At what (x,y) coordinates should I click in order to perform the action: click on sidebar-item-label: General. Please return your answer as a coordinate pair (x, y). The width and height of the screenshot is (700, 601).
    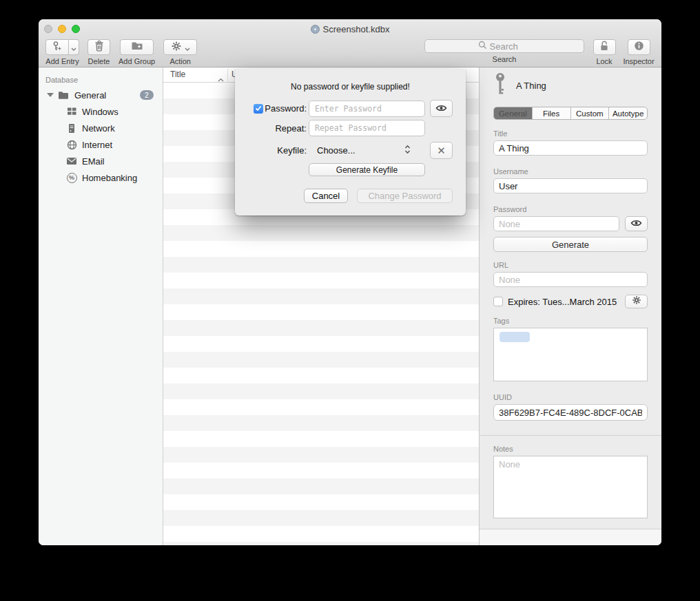
    Looking at the image, I should click on (107, 95).